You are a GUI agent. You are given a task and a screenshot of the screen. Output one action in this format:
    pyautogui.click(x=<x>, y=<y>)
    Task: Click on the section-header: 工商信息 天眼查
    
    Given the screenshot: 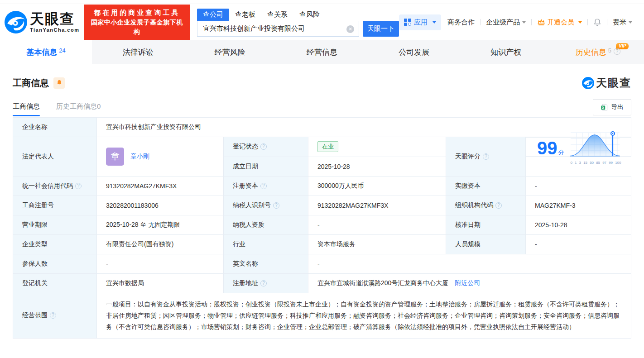 What is the action you would take?
    pyautogui.click(x=322, y=83)
    